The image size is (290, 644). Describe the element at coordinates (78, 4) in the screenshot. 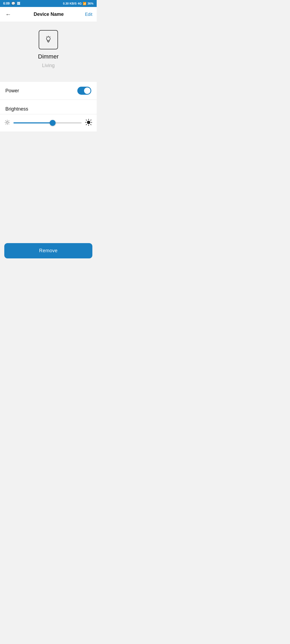

I see `status-right: 0.30 KB/S 4G 📶 36%` at that location.